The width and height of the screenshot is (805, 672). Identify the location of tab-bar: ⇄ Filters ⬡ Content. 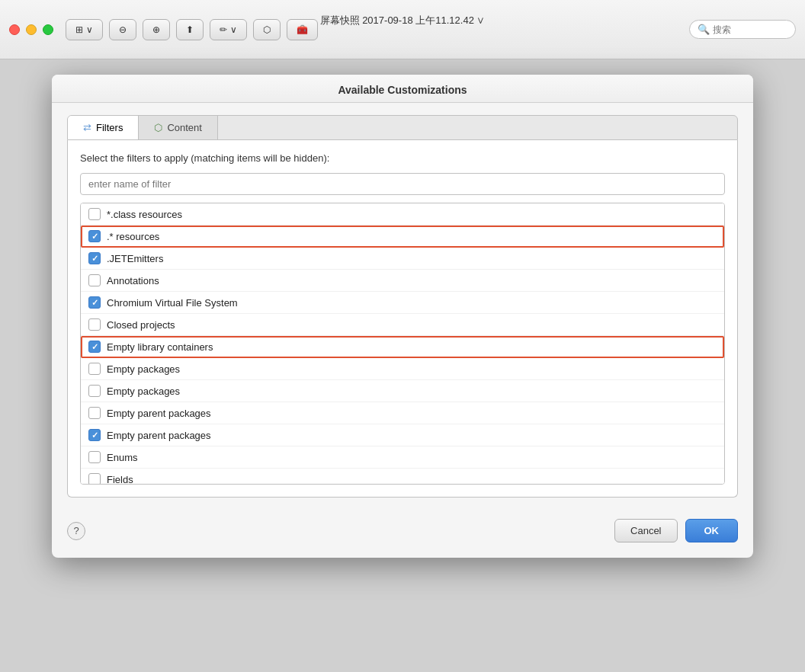
(402, 128).